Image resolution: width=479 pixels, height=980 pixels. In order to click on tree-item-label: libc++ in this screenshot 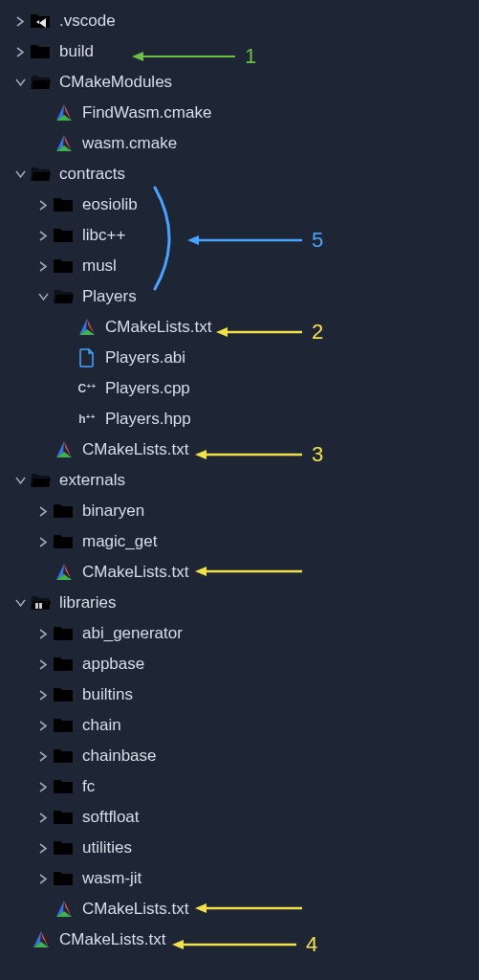, I will do `click(103, 235)`.